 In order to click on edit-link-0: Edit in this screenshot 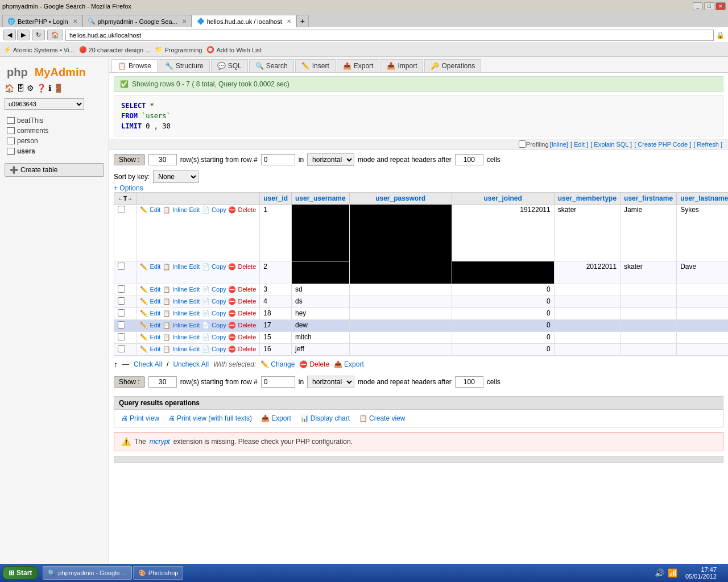, I will do `click(155, 210)`.